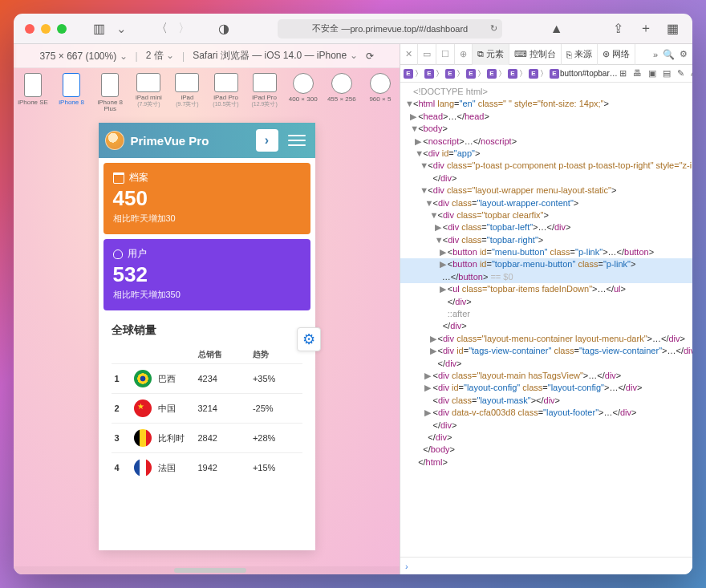 This screenshot has height=588, width=706. Describe the element at coordinates (207, 379) in the screenshot. I see `table-row: 1巴西4234+35%` at that location.